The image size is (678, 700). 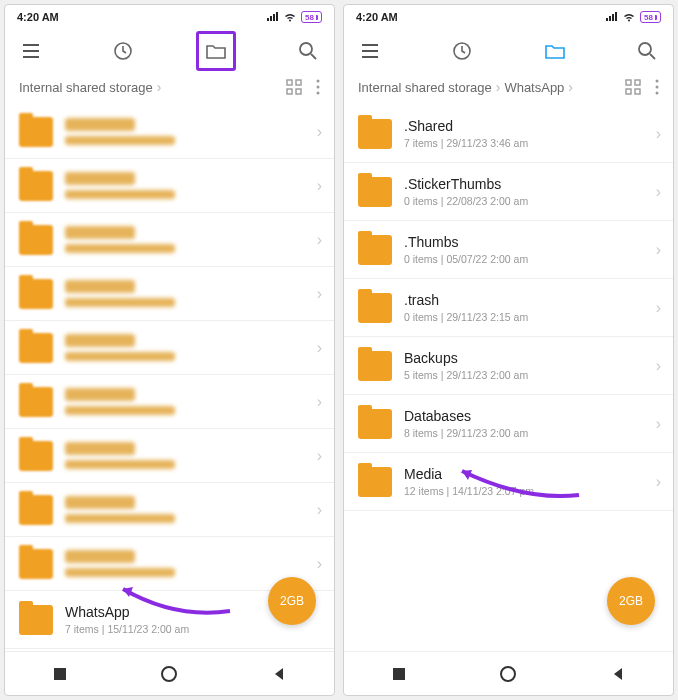 I want to click on folder-meta: 12 items | 14/11/23 2:07 pm, so click(x=530, y=491).